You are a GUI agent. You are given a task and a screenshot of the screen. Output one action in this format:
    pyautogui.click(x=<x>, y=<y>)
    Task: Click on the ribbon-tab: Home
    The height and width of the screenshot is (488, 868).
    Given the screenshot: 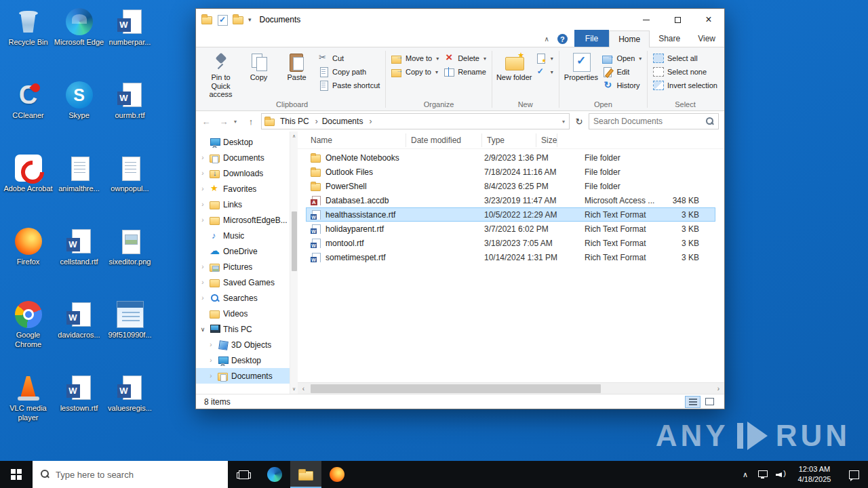 What is the action you would take?
    pyautogui.click(x=629, y=39)
    